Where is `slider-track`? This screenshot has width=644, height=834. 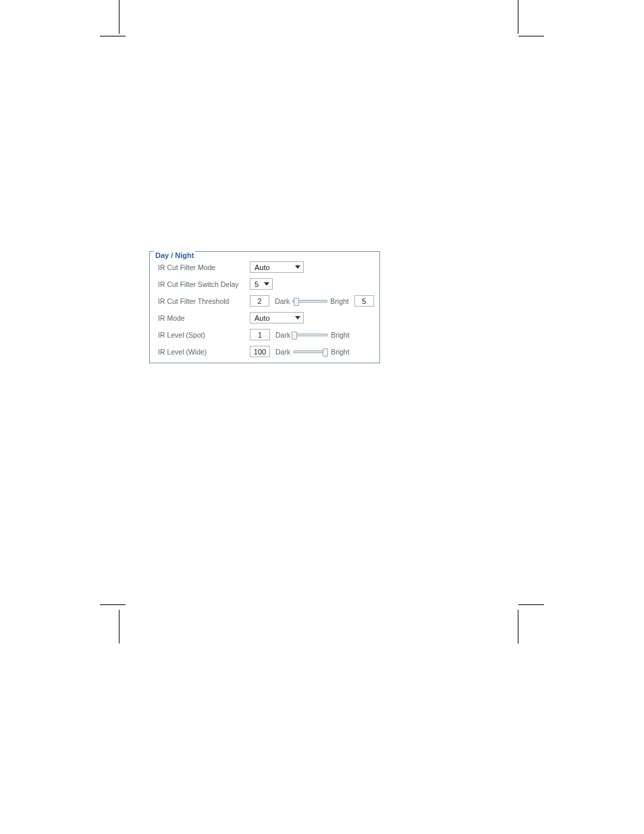
slider-track is located at coordinates (311, 335).